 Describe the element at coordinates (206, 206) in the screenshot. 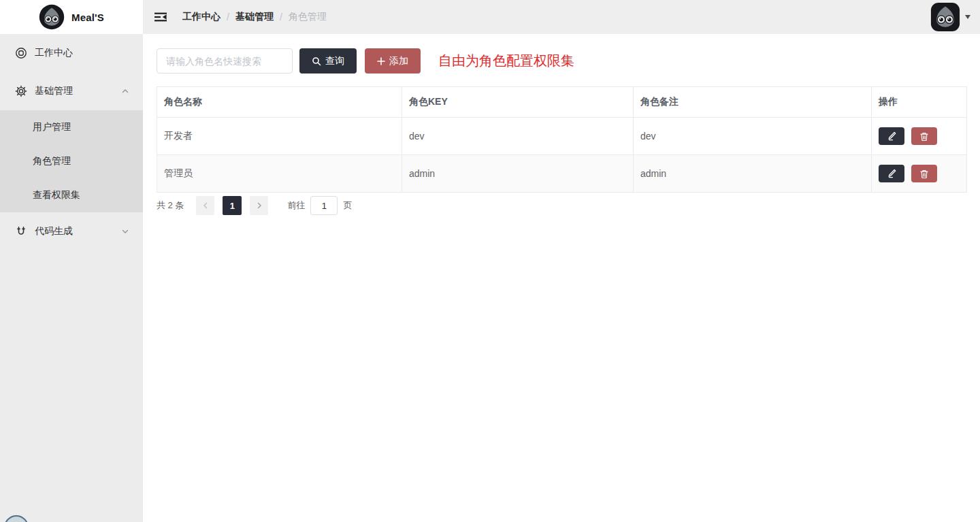

I see `prev-page-button` at that location.